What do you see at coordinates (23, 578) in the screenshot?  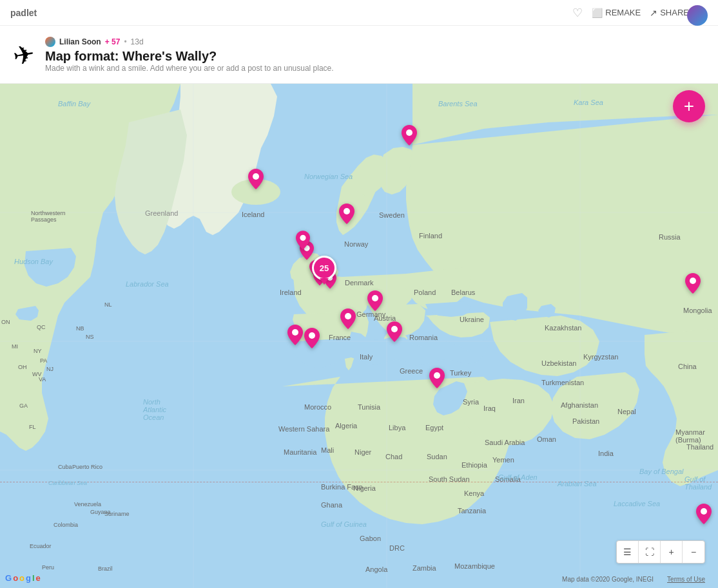 I see `google-logo: Google` at bounding box center [23, 578].